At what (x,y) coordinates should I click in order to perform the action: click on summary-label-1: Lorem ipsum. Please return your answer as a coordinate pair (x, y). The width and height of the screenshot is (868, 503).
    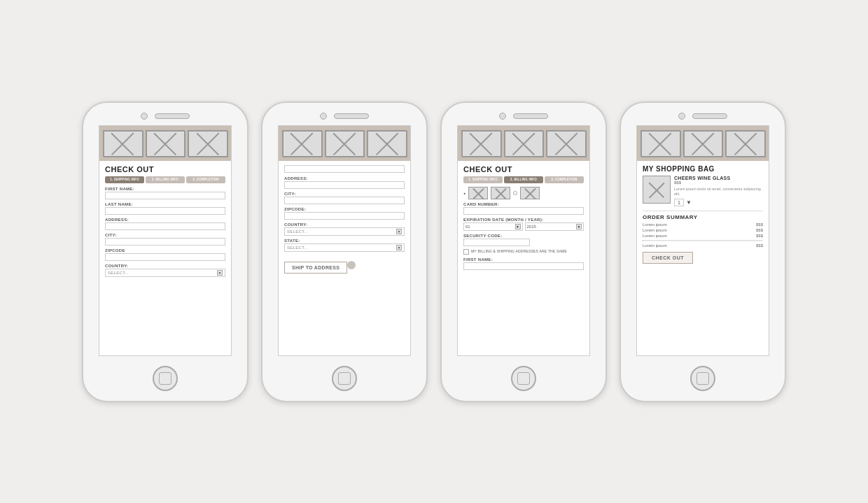
    Looking at the image, I should click on (655, 225).